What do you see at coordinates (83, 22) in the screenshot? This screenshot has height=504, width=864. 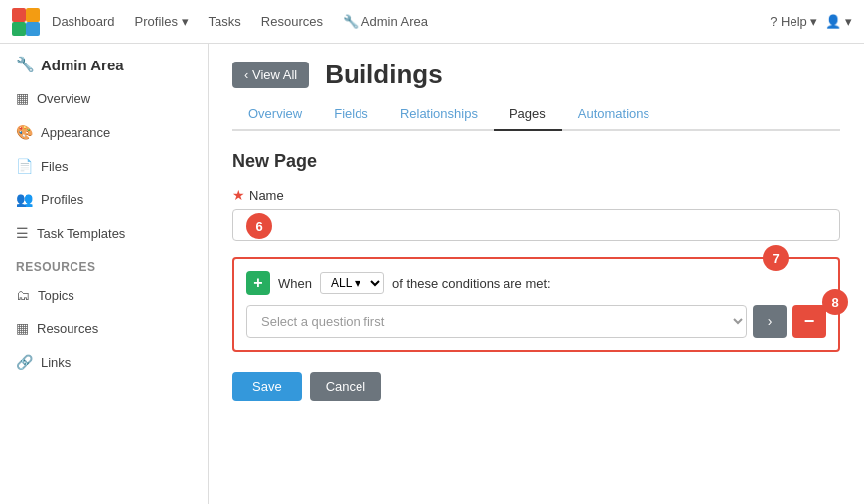 I see `nav-dashboard: Dashboard` at bounding box center [83, 22].